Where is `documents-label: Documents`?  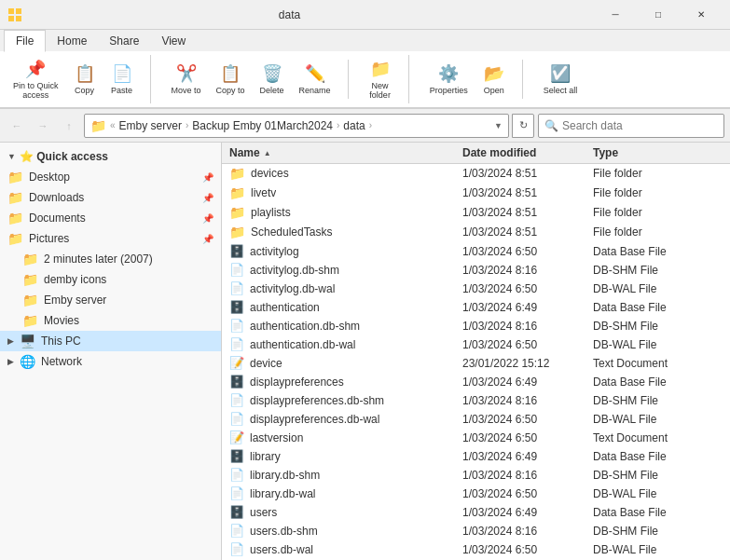 documents-label: Documents is located at coordinates (58, 218).